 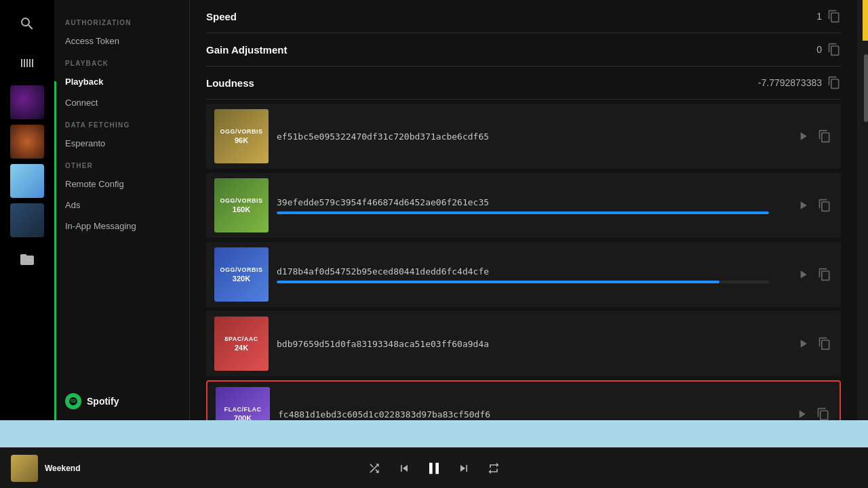 I want to click on format-actions-flac700, so click(x=816, y=413).